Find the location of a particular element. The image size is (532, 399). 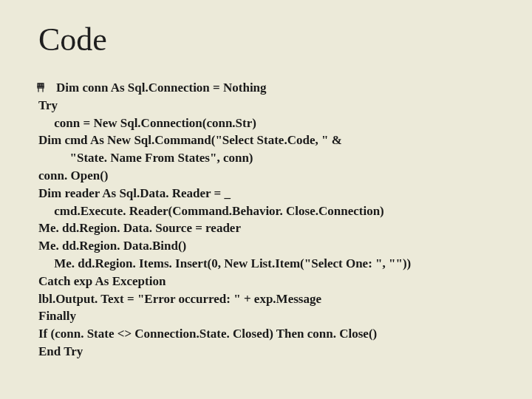

code-line: If (conn. State <> Connection.State. Clo… is located at coordinates (266, 334).